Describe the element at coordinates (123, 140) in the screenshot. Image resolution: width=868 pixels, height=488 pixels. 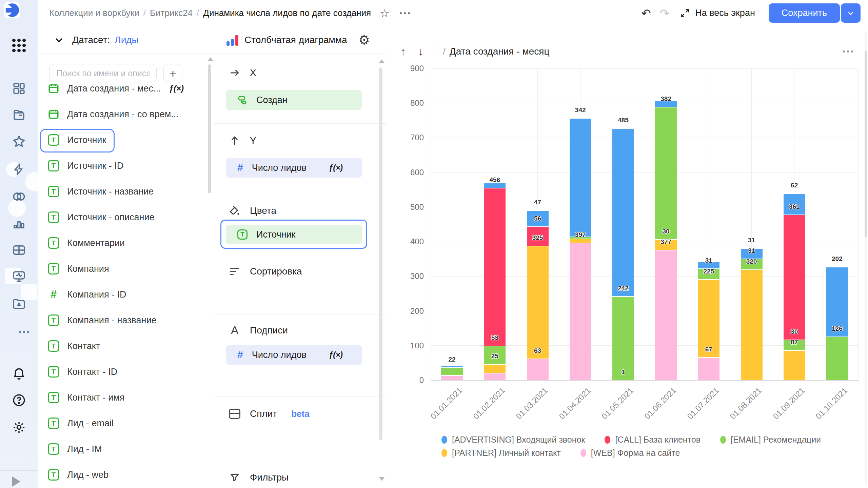
I see `field-row-selected: T Источник` at that location.